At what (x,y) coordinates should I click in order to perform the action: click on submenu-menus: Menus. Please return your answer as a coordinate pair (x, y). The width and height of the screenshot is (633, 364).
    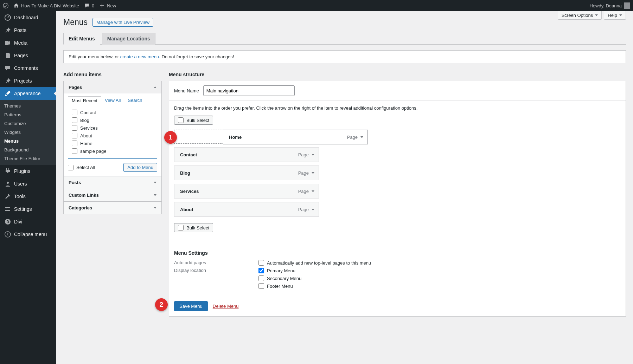
    Looking at the image, I should click on (28, 141).